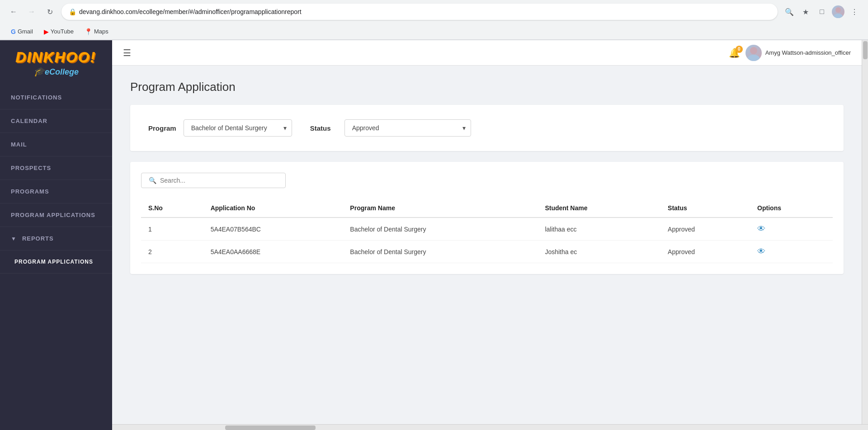 The height and width of the screenshot is (430, 868). I want to click on header-right: 🔔 0 Amyg Wattson-admission_officer, so click(790, 53).